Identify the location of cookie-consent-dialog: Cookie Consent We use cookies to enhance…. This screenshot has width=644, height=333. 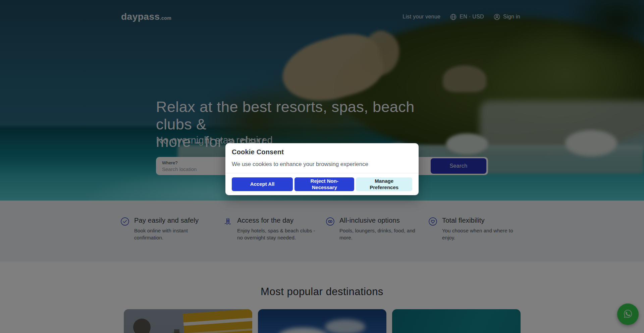
(322, 169).